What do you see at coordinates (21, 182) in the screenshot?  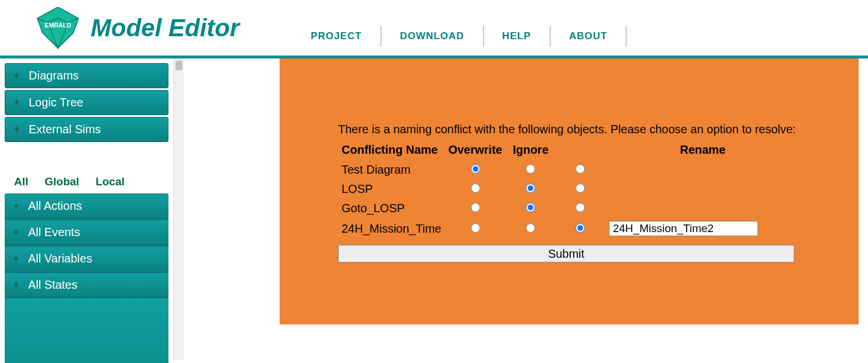 I see `tab-all: All` at bounding box center [21, 182].